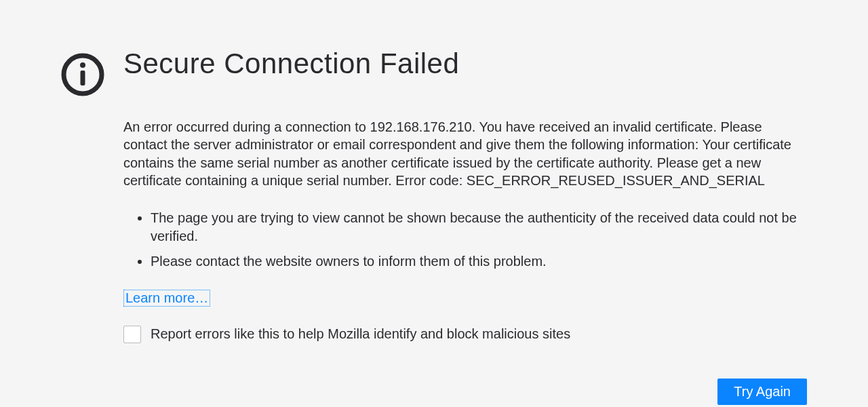  What do you see at coordinates (361, 334) in the screenshot?
I see `report-label: Report errors like this to help Mozilla …` at bounding box center [361, 334].